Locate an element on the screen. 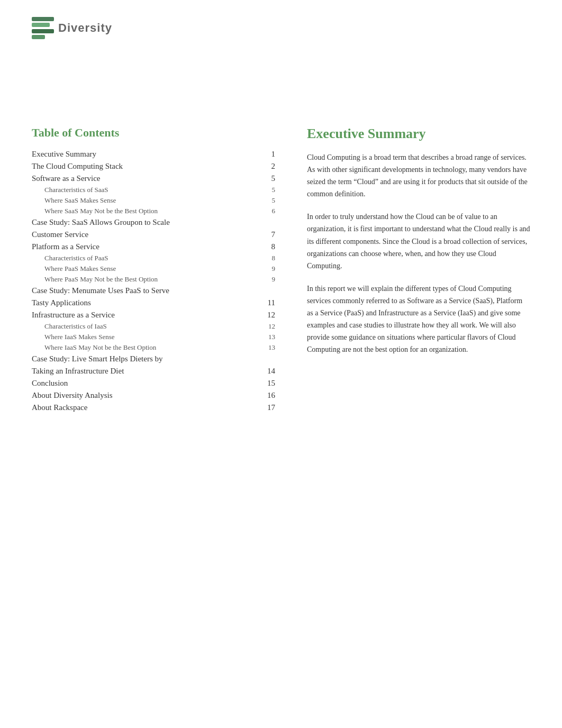 This screenshot has height=728, width=562. toc-row: Where PaaS May Not be the Best Option9 is located at coordinates (153, 279).